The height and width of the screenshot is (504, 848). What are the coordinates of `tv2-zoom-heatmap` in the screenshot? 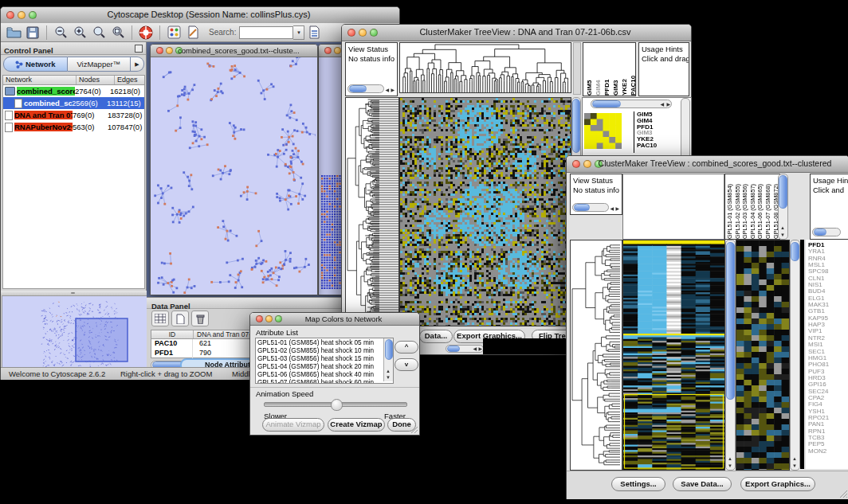 It's located at (763, 355).